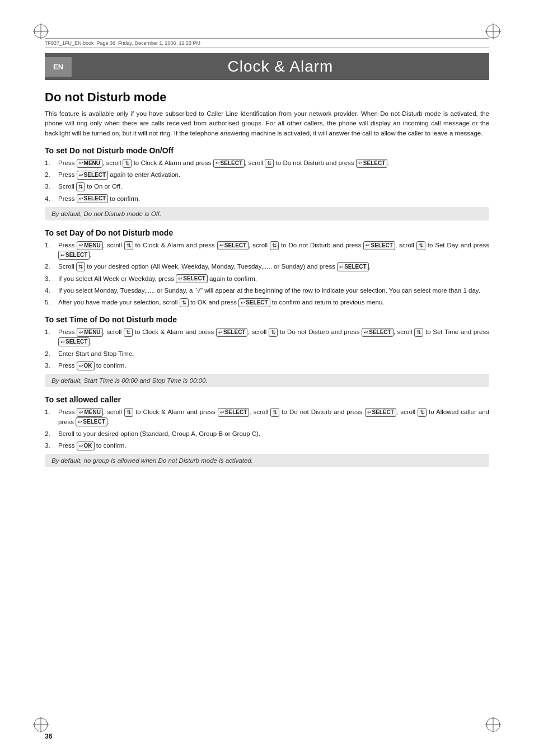 The image size is (534, 756). What do you see at coordinates (90, 332) in the screenshot?
I see `key-menu-t1: ↩MENU` at bounding box center [90, 332].